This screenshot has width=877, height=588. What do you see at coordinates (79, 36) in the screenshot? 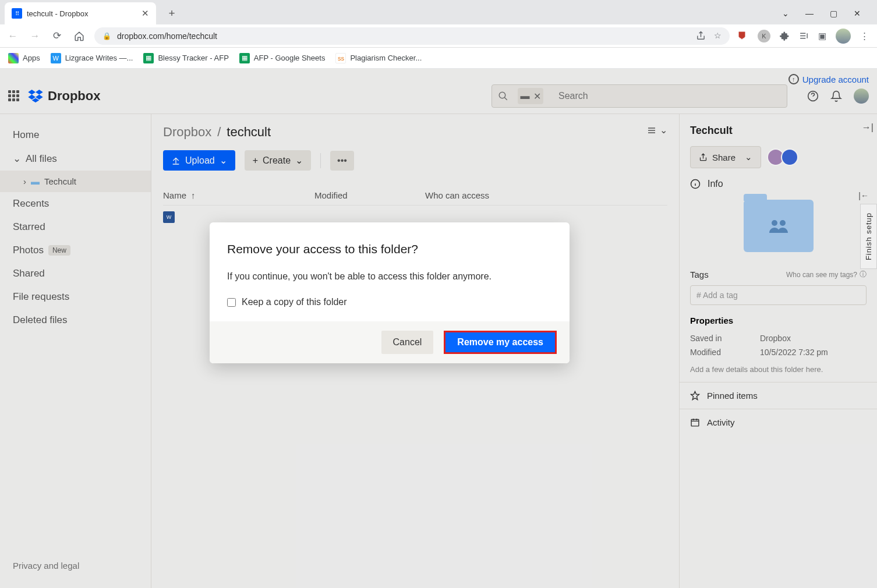
I see `home-button` at bounding box center [79, 36].